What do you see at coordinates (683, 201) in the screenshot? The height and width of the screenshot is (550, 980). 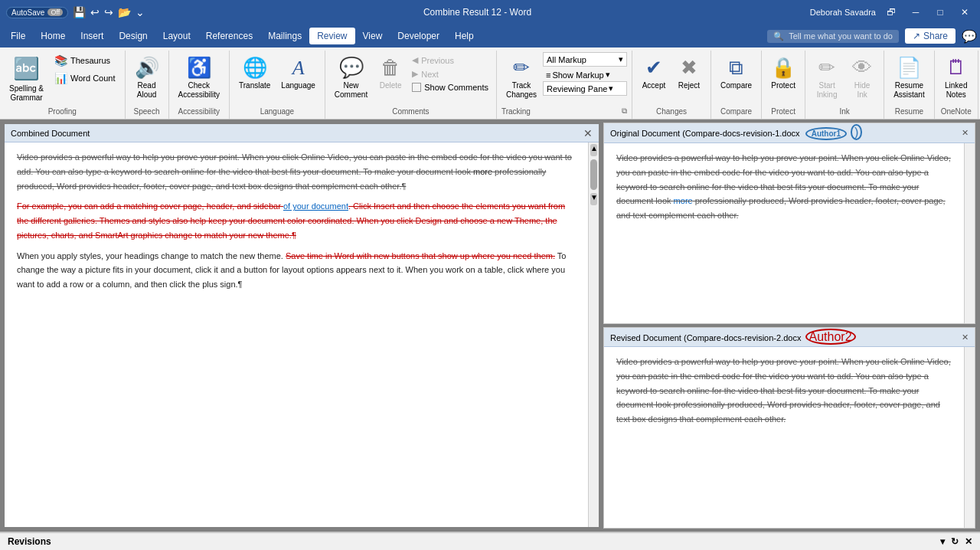 I see `original-more-link: more` at bounding box center [683, 201].